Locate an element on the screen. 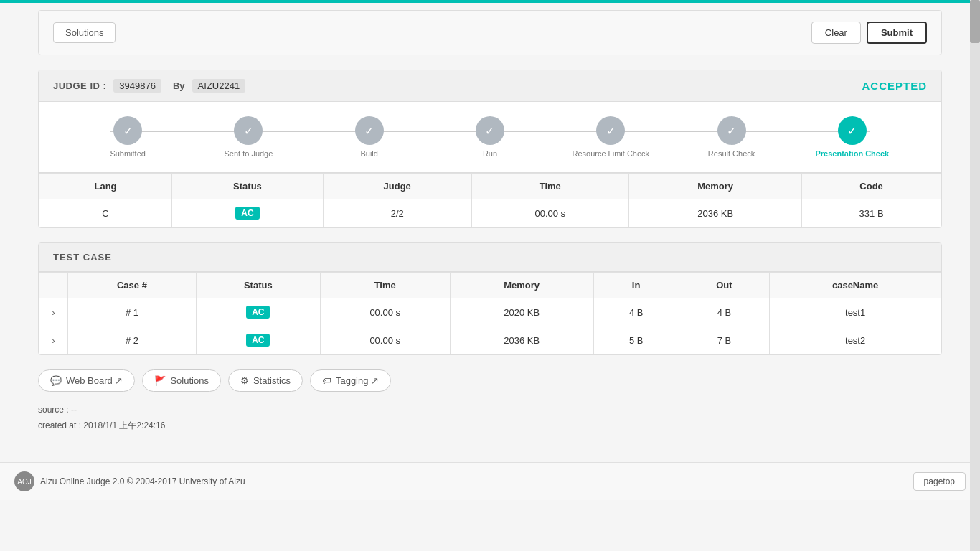  result-judge: 2/2 is located at coordinates (397, 214).